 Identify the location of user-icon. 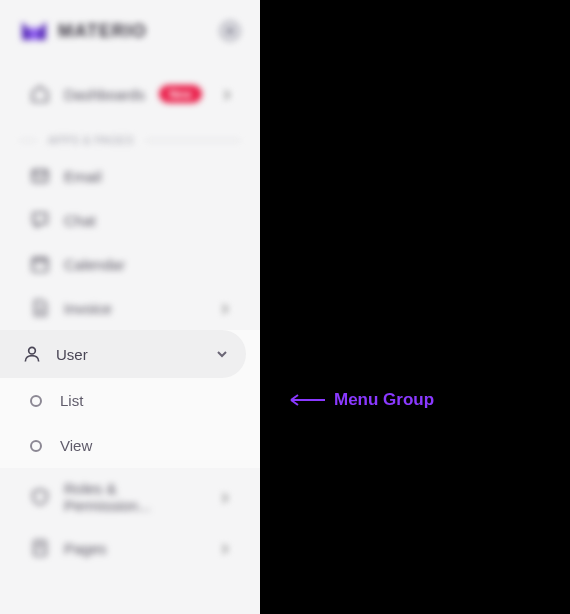
(32, 354).